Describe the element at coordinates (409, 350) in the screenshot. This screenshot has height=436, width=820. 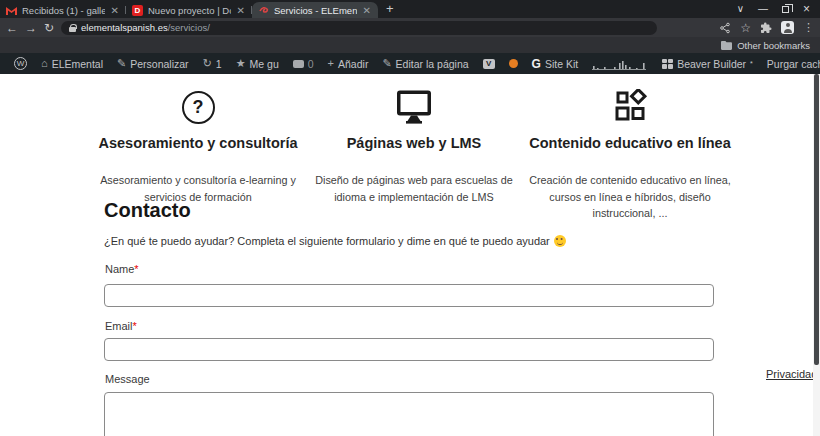
I see `email-input` at that location.